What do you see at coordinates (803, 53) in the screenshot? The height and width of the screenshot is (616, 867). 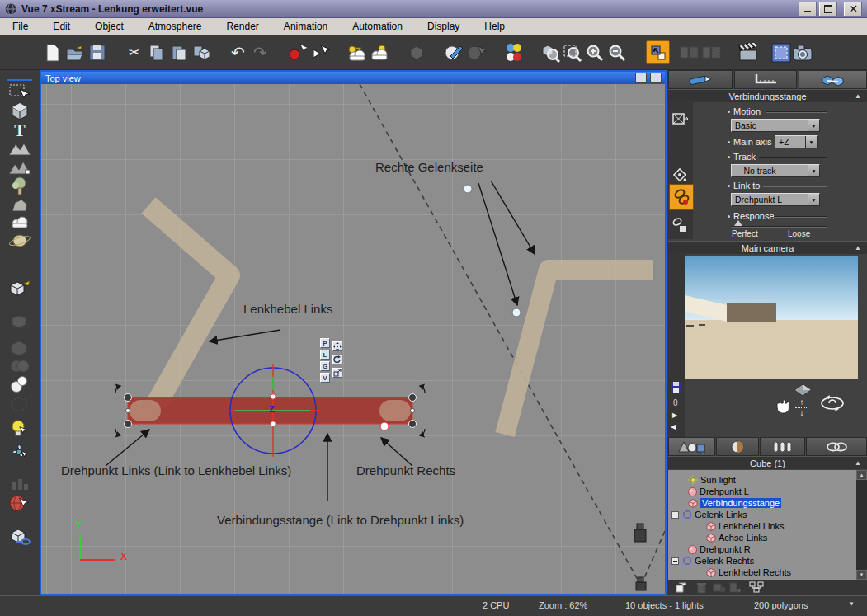 I see `render-icon` at bounding box center [803, 53].